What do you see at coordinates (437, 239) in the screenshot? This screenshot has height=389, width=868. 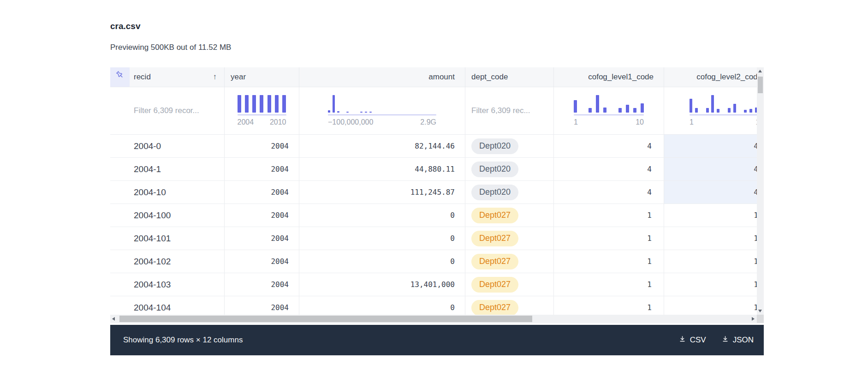 I see `table-row: 2004-101 2004 0 Dept027 1 1` at bounding box center [437, 239].